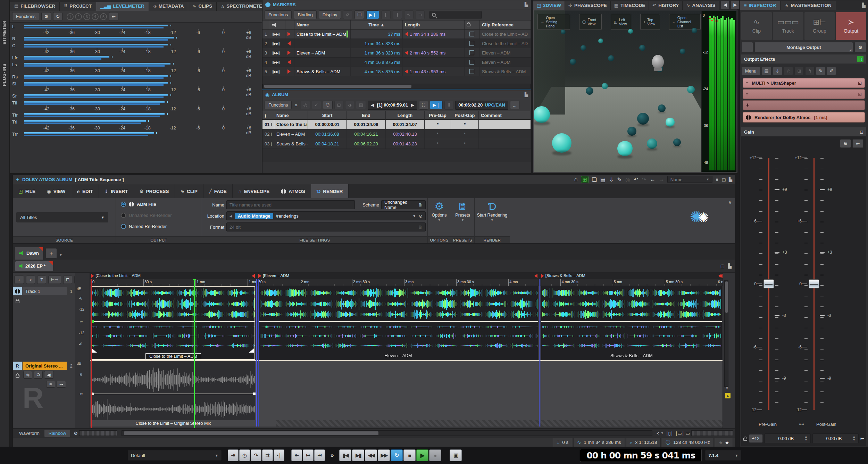 The image size is (868, 464). Describe the element at coordinates (611, 180) in the screenshot. I see `save-icon: ⇓` at that location.